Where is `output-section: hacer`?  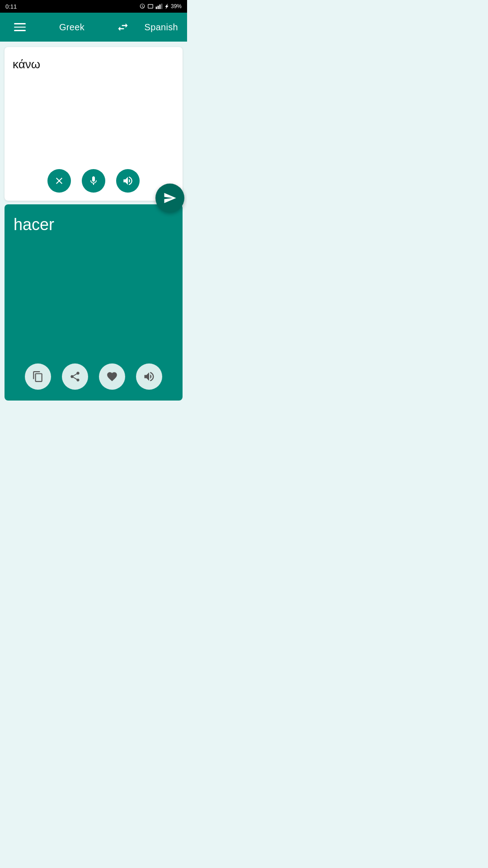
output-section: hacer is located at coordinates (94, 302).